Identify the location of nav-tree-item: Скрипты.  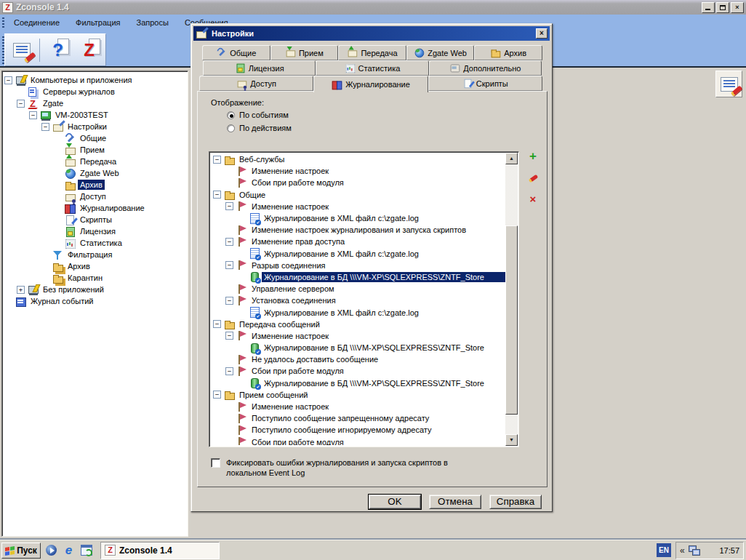
(95, 220).